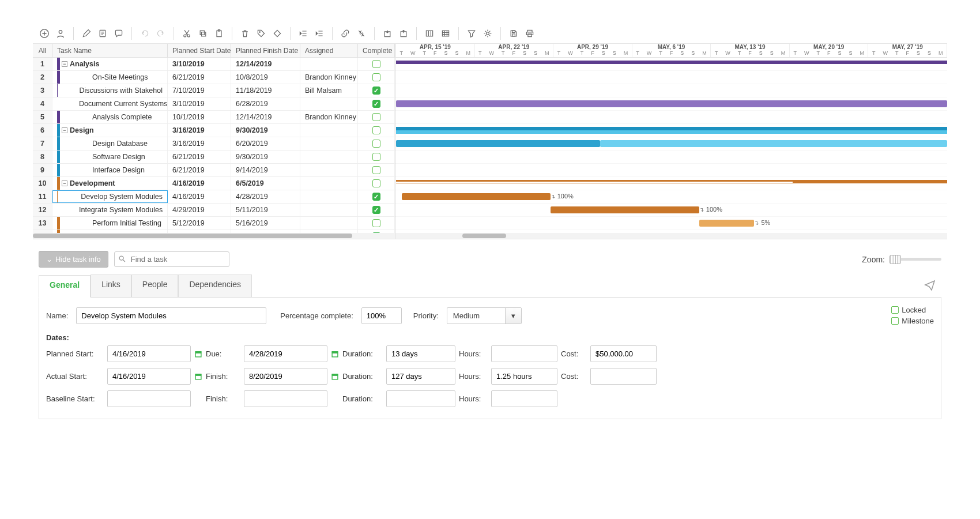  I want to click on outdent-icon, so click(303, 33).